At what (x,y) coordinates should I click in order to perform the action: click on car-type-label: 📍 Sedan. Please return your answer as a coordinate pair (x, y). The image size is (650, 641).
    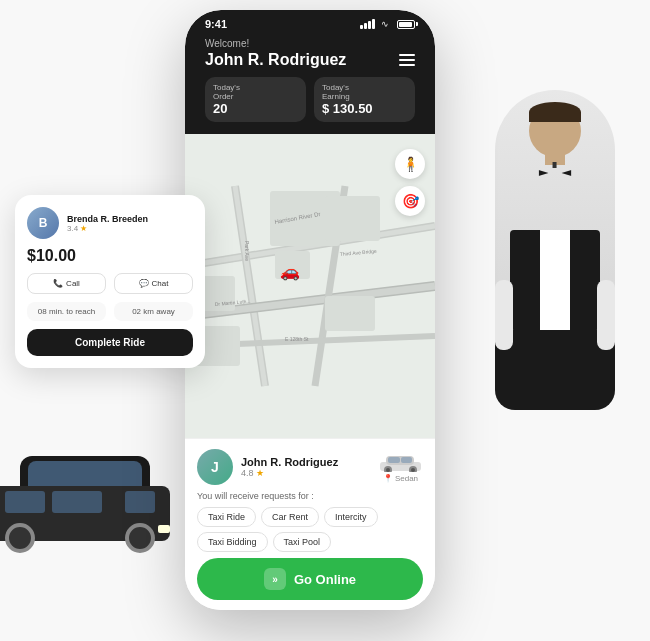
    Looking at the image, I should click on (400, 478).